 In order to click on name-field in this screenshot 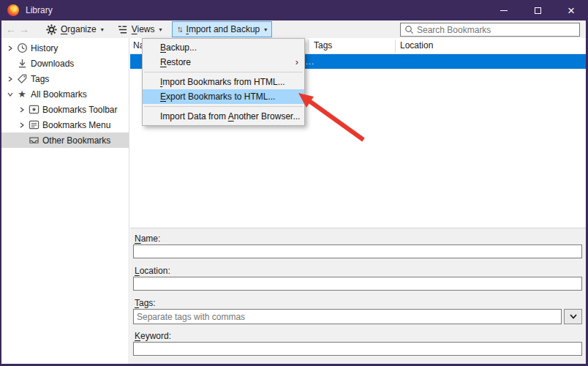, I will do `click(358, 252)`.